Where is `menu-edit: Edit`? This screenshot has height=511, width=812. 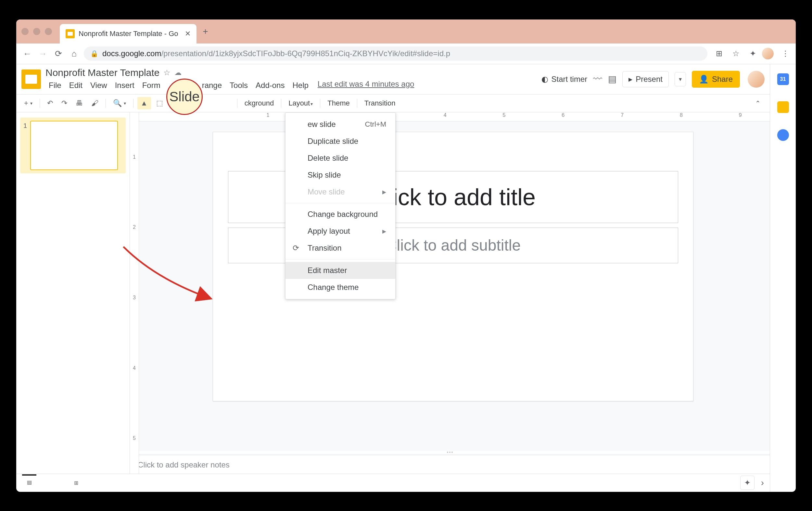
menu-edit: Edit is located at coordinates (76, 86).